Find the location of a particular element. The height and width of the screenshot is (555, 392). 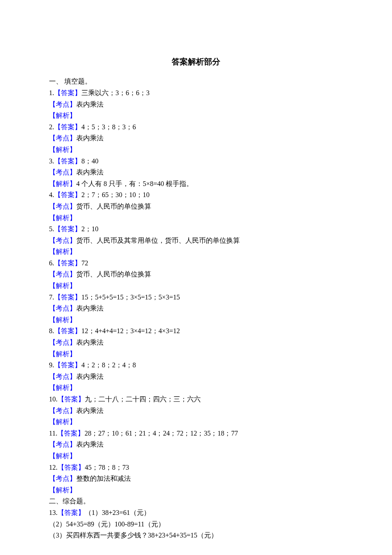

answer-line: 7.【答案】15；5+5+5=15；3×5=15；5×3=15 is located at coordinates (196, 297).